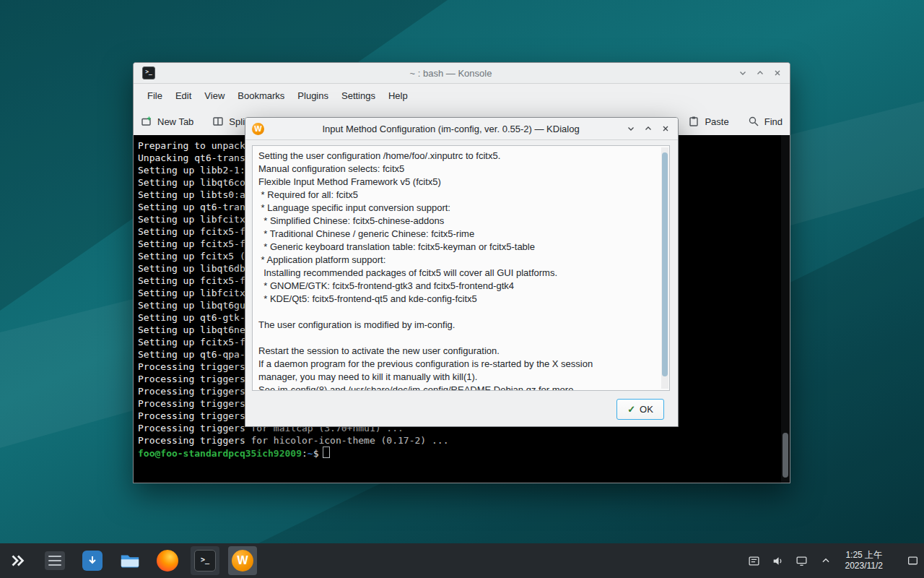 Image resolution: width=924 pixels, height=578 pixels. What do you see at coordinates (130, 561) in the screenshot?
I see `file-manager-button` at bounding box center [130, 561].